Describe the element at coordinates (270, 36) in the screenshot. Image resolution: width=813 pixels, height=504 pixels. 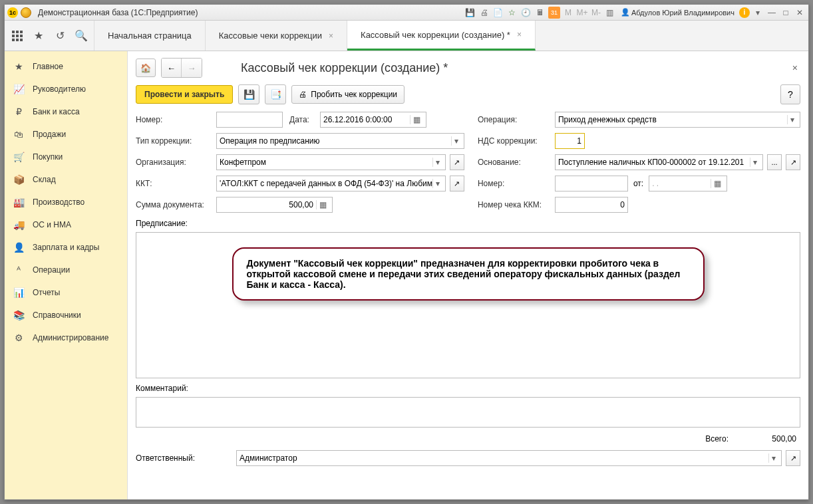
I see `tab-label: Кассовые чеки коррекции` at that location.